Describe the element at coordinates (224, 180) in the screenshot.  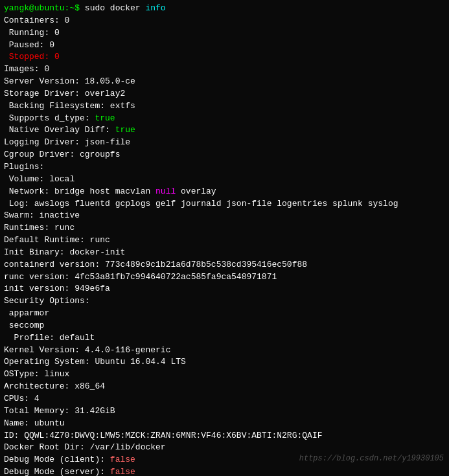
I see `output-line: Volume: local` at that location.